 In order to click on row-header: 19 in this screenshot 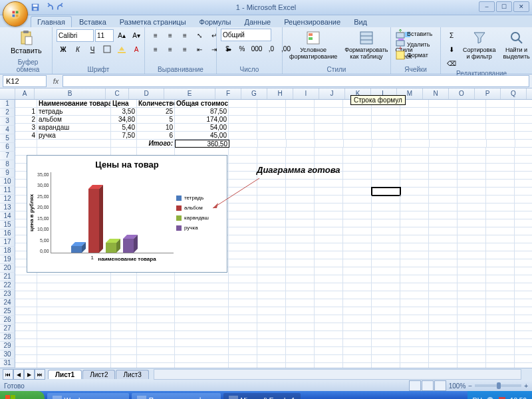, I will do `click(8, 259)`.